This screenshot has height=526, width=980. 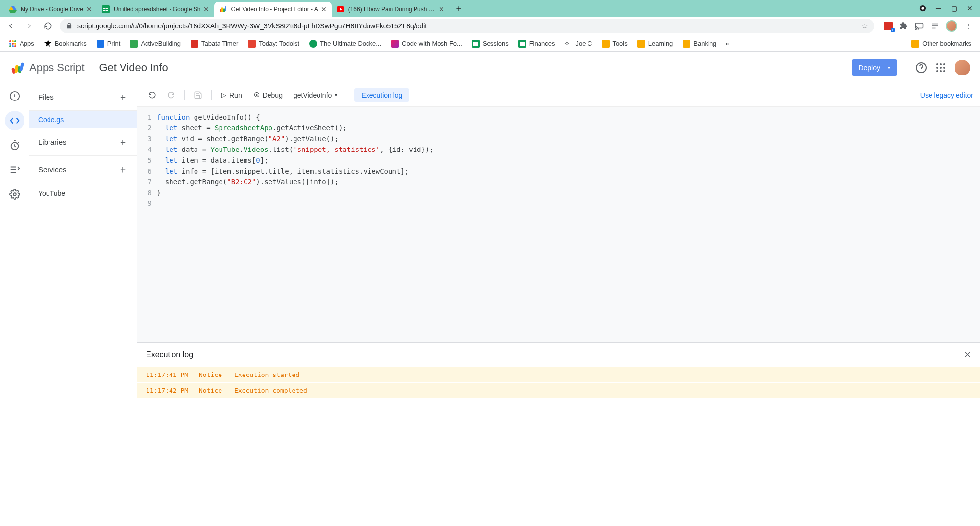 I want to click on rail-executions-icon, so click(x=15, y=170).